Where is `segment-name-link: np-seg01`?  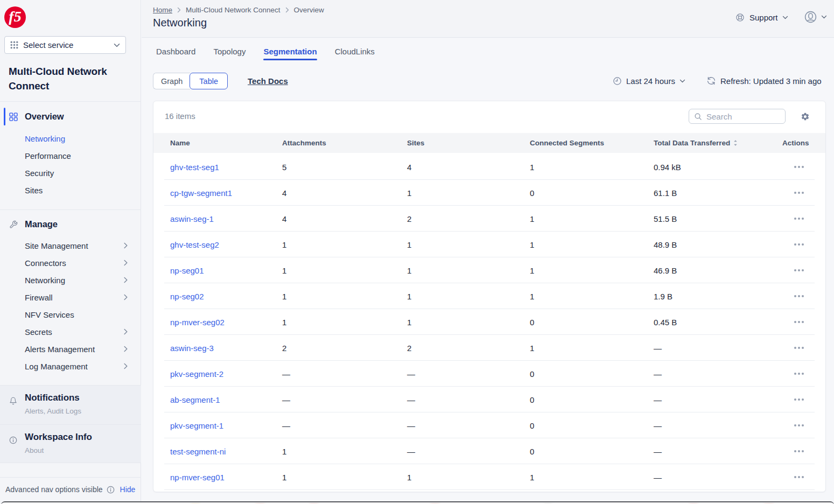 segment-name-link: np-seg01 is located at coordinates (226, 270).